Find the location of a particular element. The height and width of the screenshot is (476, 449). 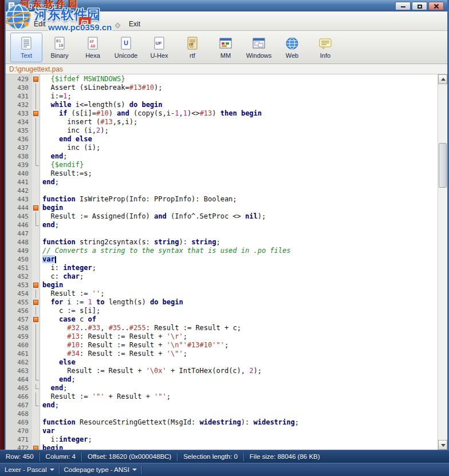

status-column: Column: 4 is located at coordinates (61, 457).